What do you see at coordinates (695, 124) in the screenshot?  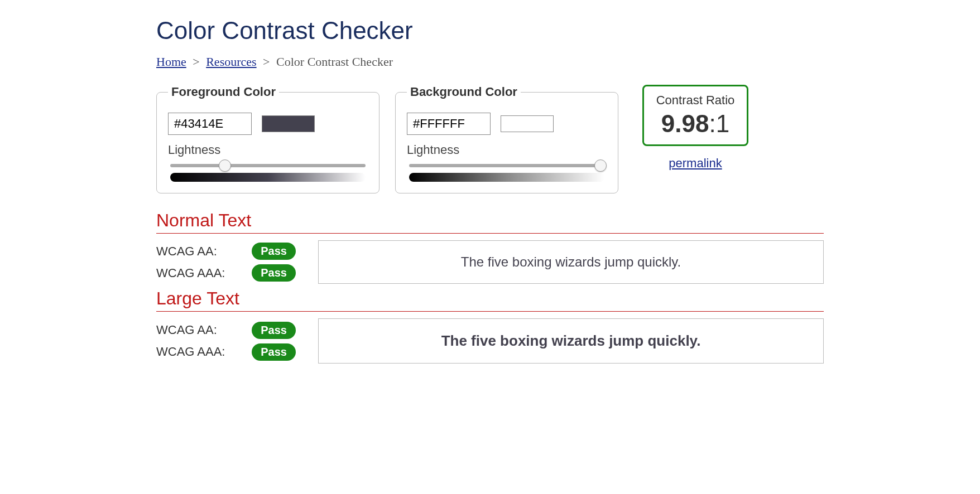 I see `contrast-ratio-value: 9.98:1` at bounding box center [695, 124].